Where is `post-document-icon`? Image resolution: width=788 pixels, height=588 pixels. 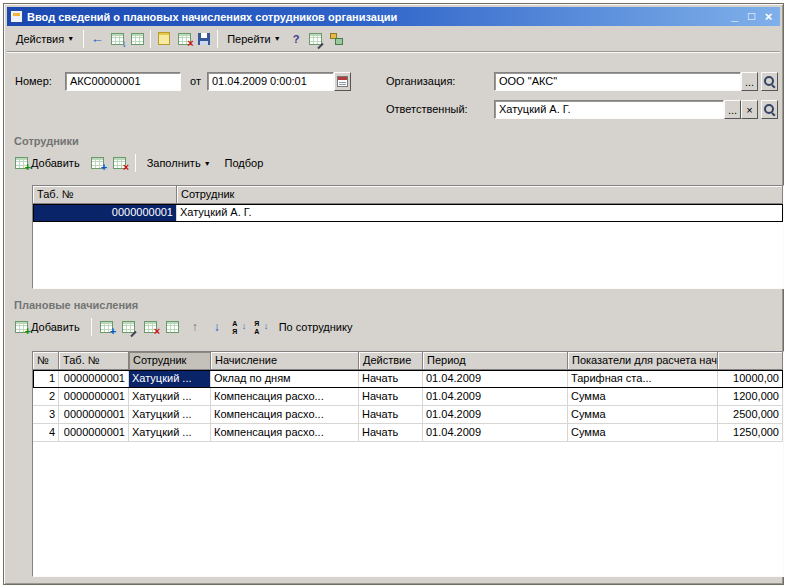 post-document-icon is located at coordinates (117, 39).